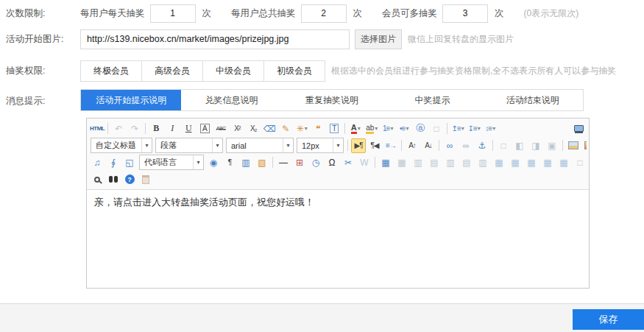  I want to click on search-replace-icon, so click(113, 180).